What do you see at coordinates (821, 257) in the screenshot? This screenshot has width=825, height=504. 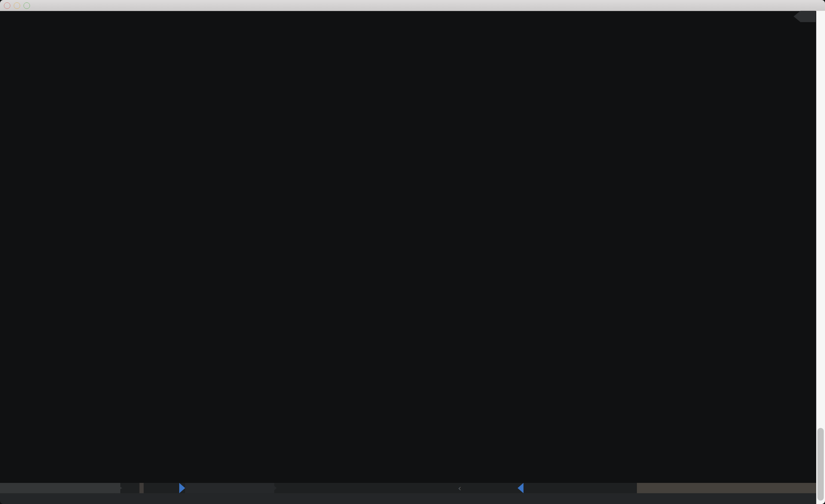 I see `scrollbar-track` at bounding box center [821, 257].